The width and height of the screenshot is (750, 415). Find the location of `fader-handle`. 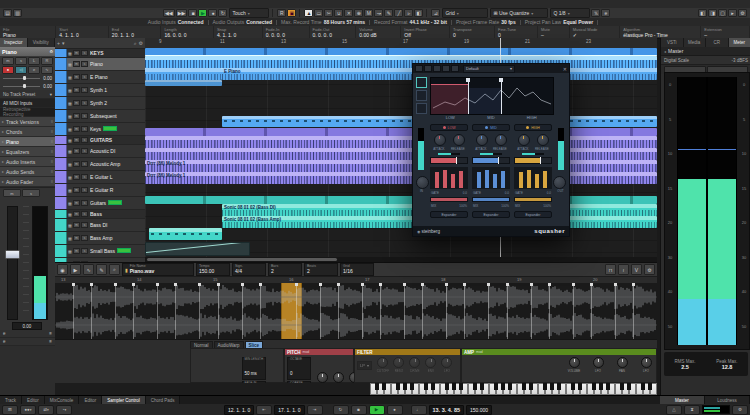

fader-handle is located at coordinates (12, 254).